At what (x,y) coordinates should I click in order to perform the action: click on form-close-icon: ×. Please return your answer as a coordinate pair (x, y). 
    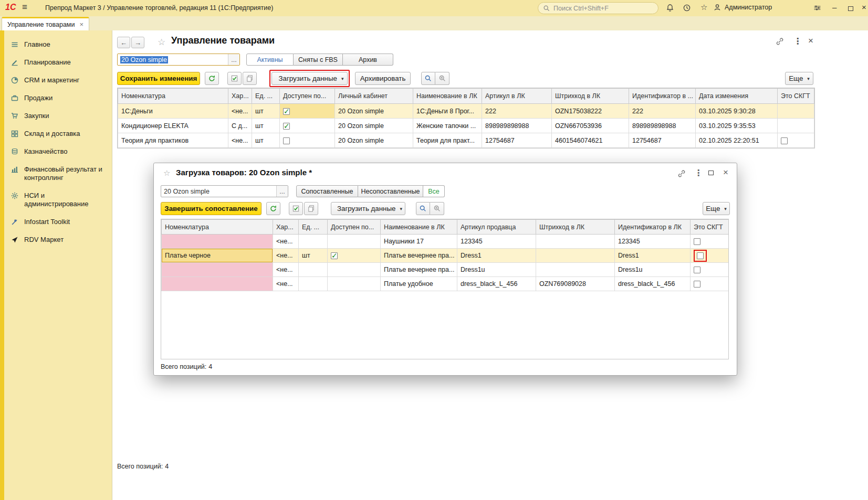
    Looking at the image, I should click on (811, 41).